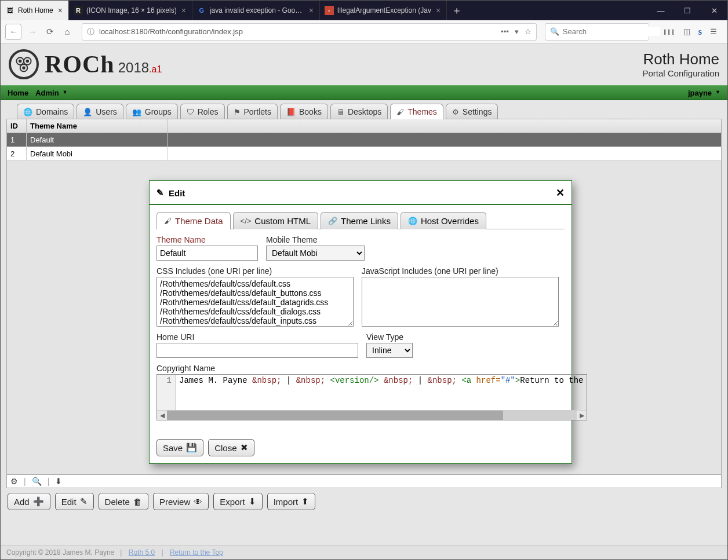  What do you see at coordinates (32, 31) in the screenshot?
I see `forward-button: →` at bounding box center [32, 31].